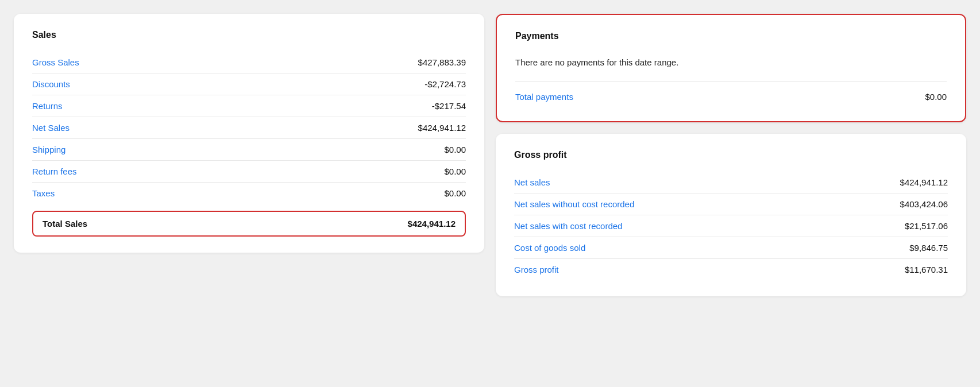  What do you see at coordinates (545, 96) in the screenshot?
I see `total-payments-label: Total payments` at bounding box center [545, 96].